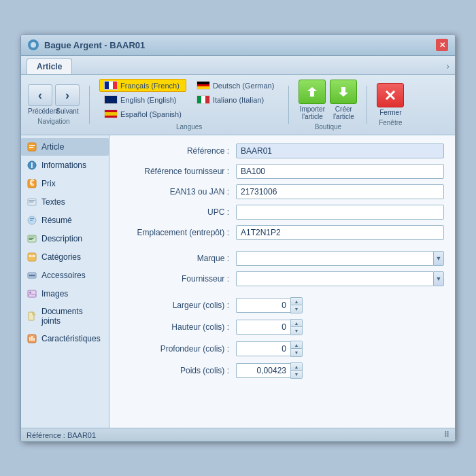  I want to click on hauteur-label: Hauteur (colis) :, so click(178, 327).